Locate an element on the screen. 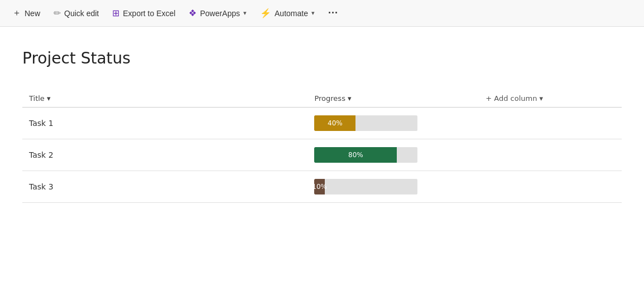 Image resolution: width=644 pixels, height=287 pixels. add-column-chevron-icon: ▾ is located at coordinates (541, 98).